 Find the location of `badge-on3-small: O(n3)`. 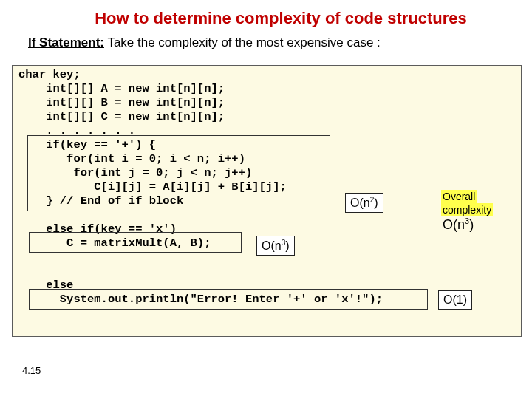

badge-on3-small: O(n3) is located at coordinates (276, 245).